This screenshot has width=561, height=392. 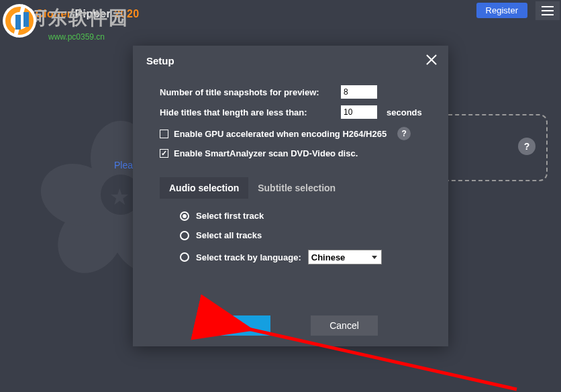 What do you see at coordinates (185, 216) in the screenshot?
I see `radio-first-track` at bounding box center [185, 216].